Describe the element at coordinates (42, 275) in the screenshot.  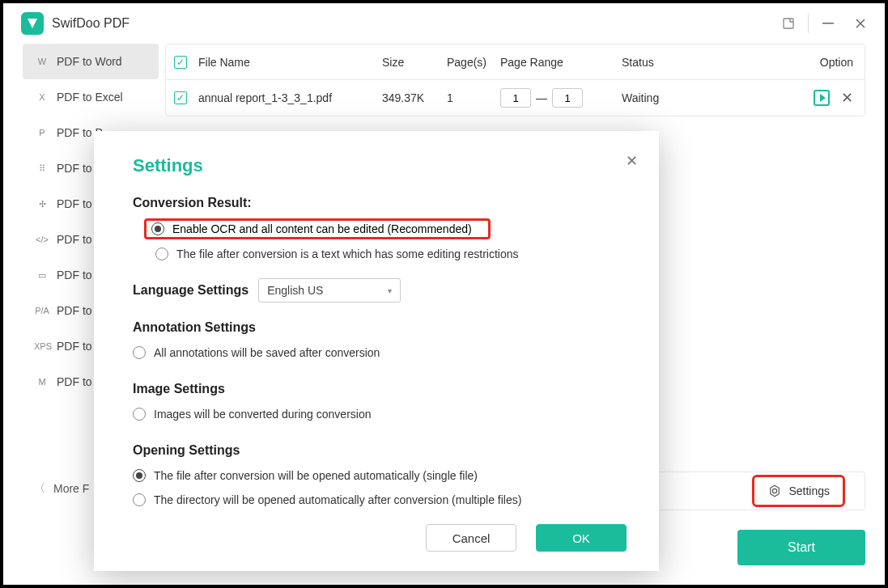
I see `format-icon: ▭` at that location.